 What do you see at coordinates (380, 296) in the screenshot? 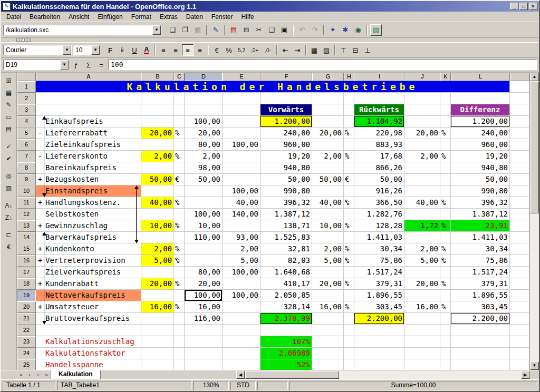
I see `cell-i19: 1.896,55` at bounding box center [380, 296].